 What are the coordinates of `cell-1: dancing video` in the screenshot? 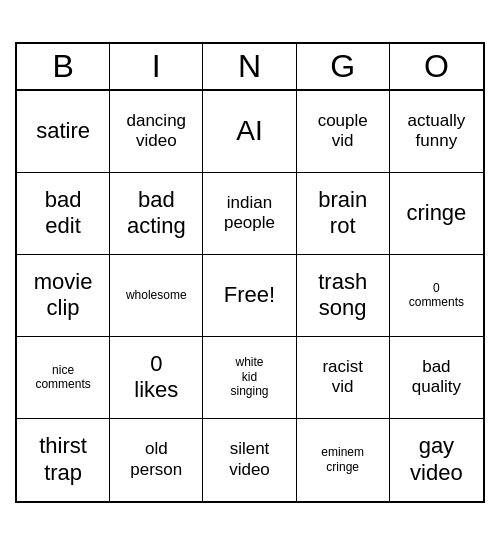 It's located at (156, 132).